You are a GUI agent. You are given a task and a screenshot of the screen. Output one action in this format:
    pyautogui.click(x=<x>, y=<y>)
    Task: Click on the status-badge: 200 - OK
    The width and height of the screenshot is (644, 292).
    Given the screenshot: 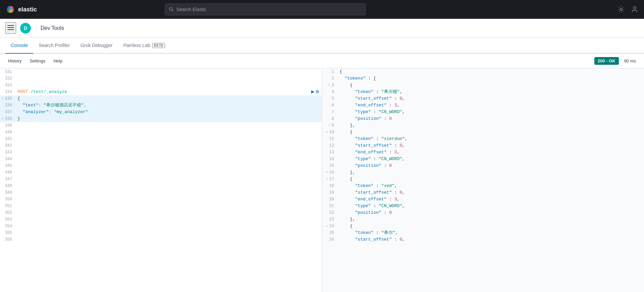 What is the action you would take?
    pyautogui.click(x=606, y=61)
    